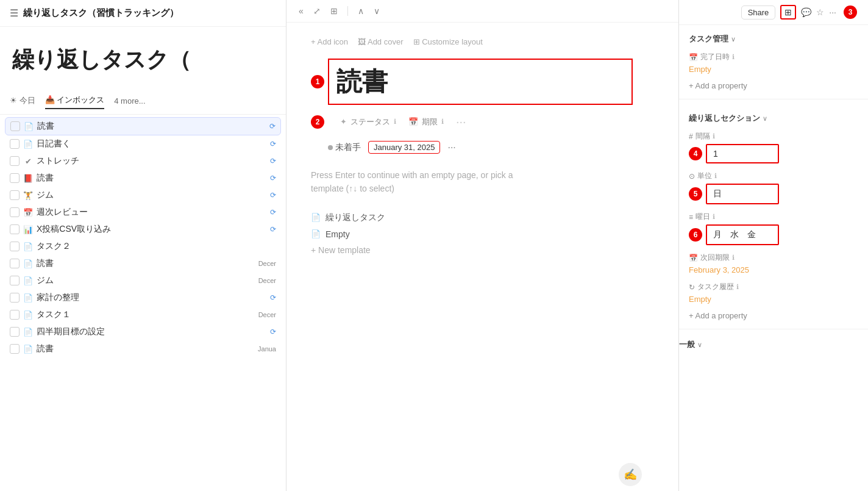 This screenshot has height=491, width=868. I want to click on task-item-1: 📄 日記書く ⟳, so click(143, 144).